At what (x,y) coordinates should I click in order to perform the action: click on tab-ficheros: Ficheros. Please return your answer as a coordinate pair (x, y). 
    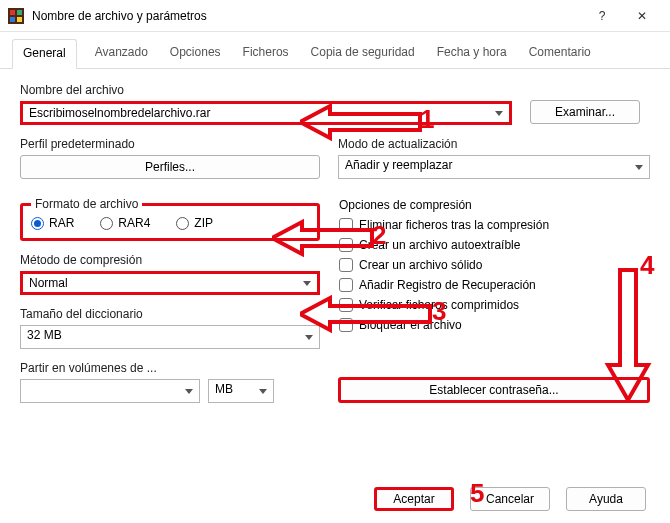
    Looking at the image, I should click on (266, 54).